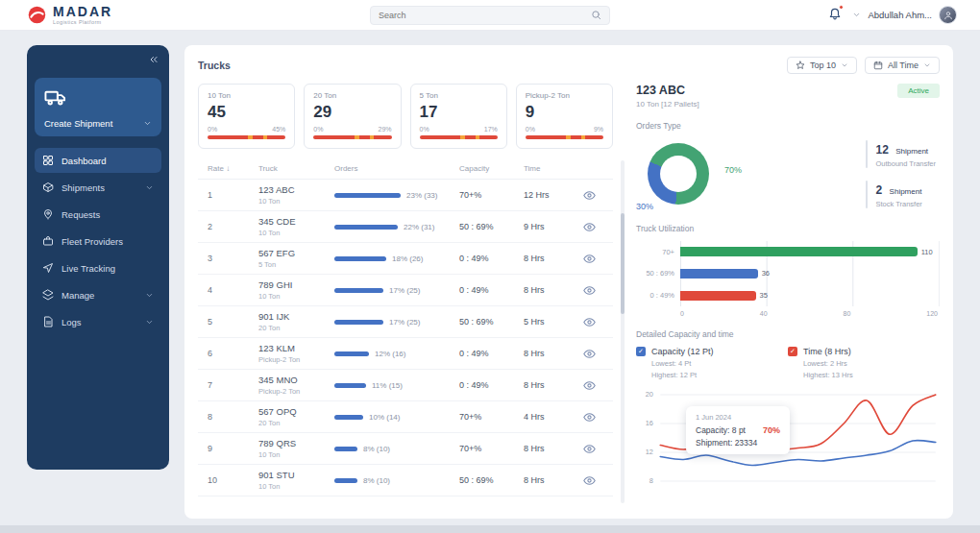 This screenshot has width=980, height=533. Describe the element at coordinates (764, 296) in the screenshot. I see `utilization-value: 35` at that location.